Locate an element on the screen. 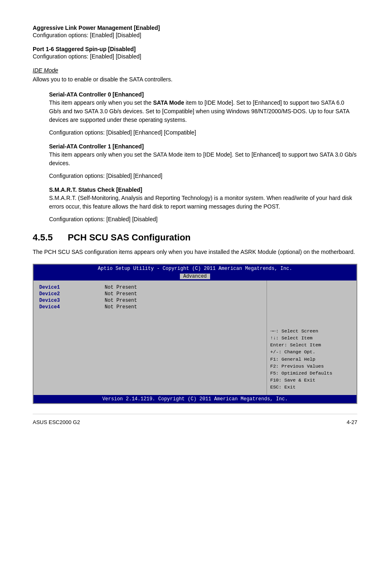 This screenshot has height=588, width=390. aggressive-link-config: Configuration options: [Enabled] [Disabl… is located at coordinates (195, 35).